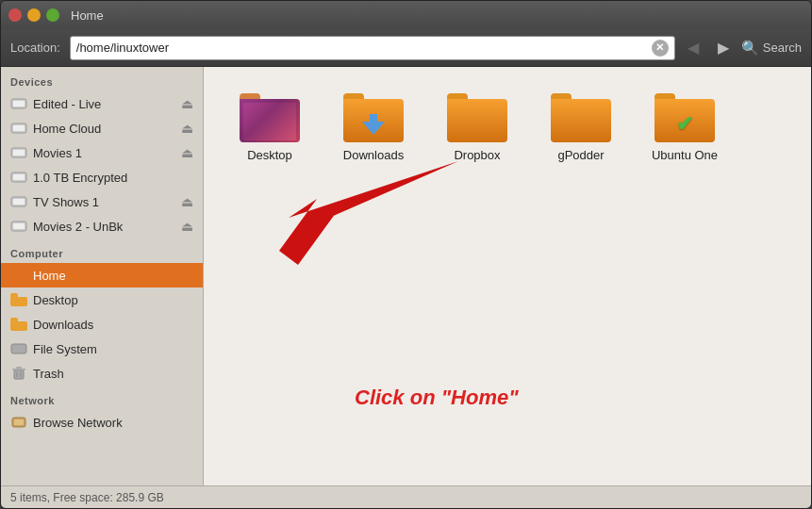 This screenshot has width=812, height=509. What do you see at coordinates (102, 422) in the screenshot?
I see `sidebar-item-browse-network: Browse Network` at bounding box center [102, 422].